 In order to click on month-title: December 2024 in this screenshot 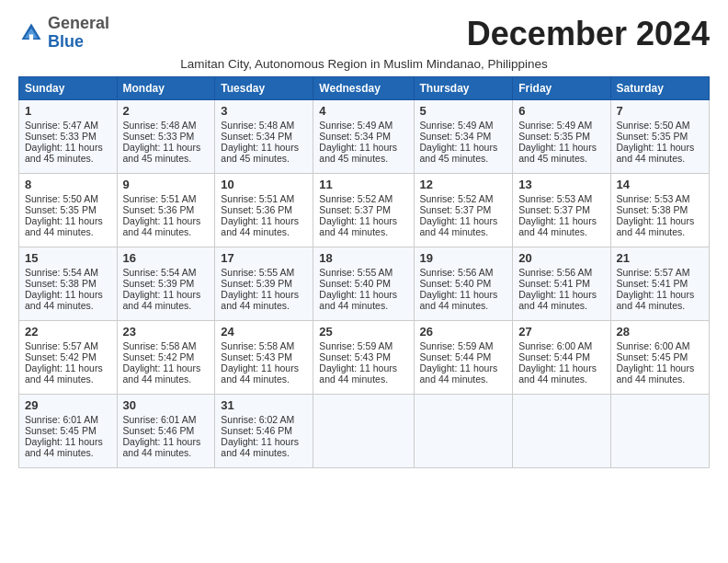, I will do `click(588, 34)`.